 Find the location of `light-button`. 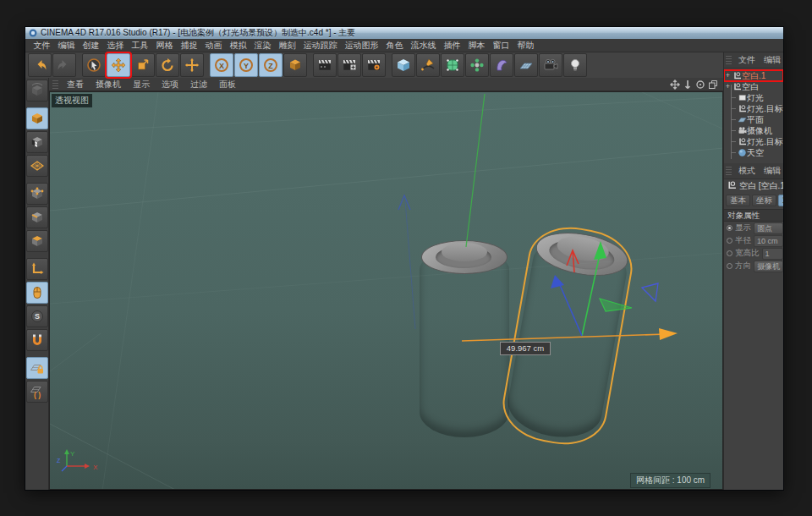

light-button is located at coordinates (575, 65).